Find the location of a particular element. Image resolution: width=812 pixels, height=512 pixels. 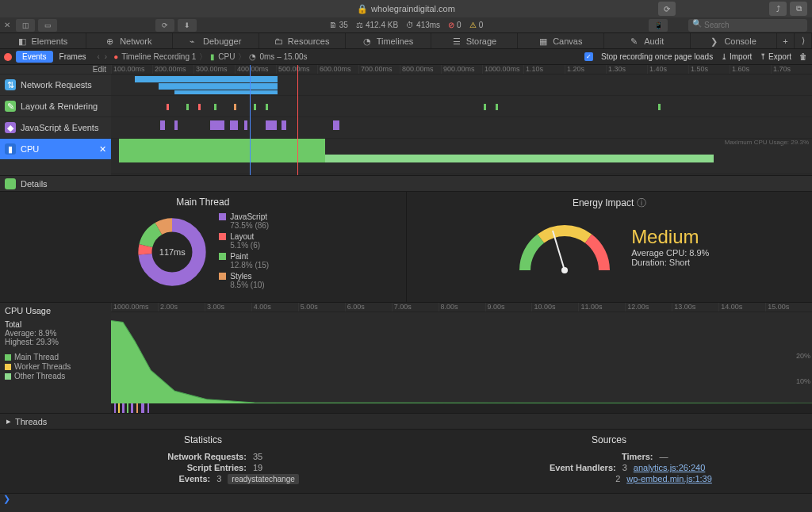

cpu-usage-sidebar: CPU Usage Total Average: 8.9% Highest: 2… is located at coordinates (56, 358).